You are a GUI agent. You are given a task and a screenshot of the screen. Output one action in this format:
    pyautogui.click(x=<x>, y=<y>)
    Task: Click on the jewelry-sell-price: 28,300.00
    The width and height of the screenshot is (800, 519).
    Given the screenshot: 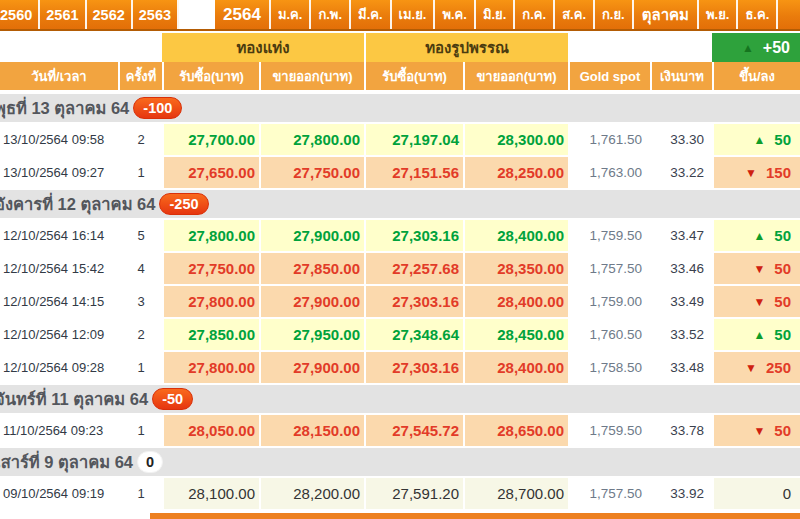 What is the action you would take?
    pyautogui.click(x=516, y=140)
    